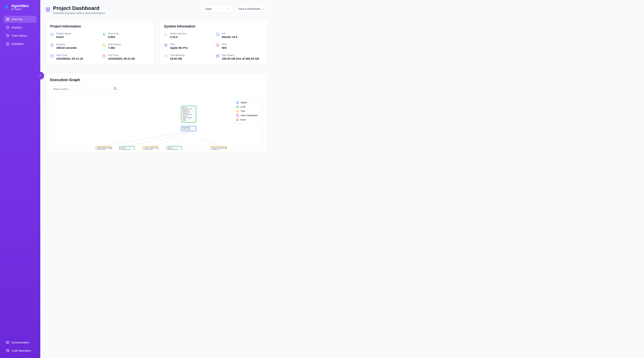  Describe the element at coordinates (8, 28) in the screenshot. I see `pie-chart-icon` at that location.